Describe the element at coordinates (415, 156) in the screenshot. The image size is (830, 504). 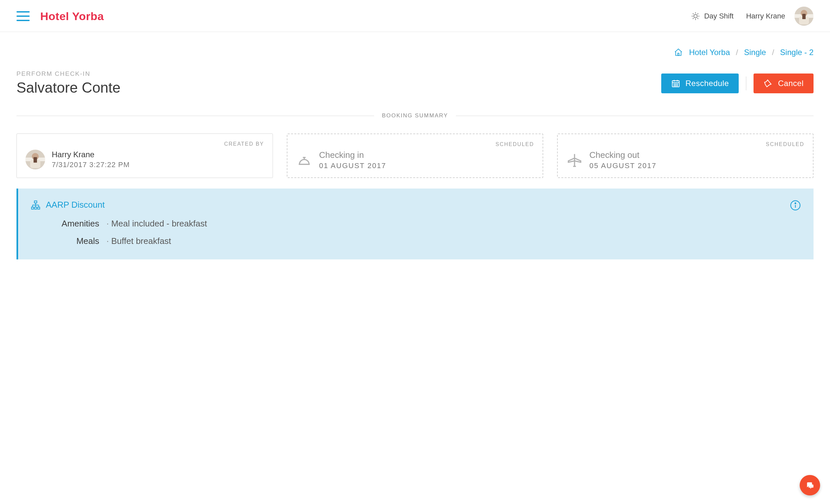
I see `check-in-card: SCHEDULED Checking in 01 AUGUST 2017` at that location.